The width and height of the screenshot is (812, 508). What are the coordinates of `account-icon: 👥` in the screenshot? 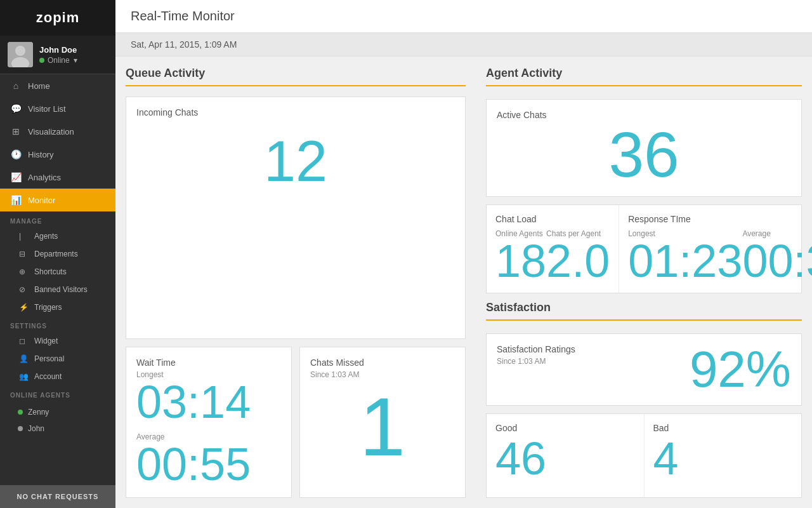 It's located at (24, 377).